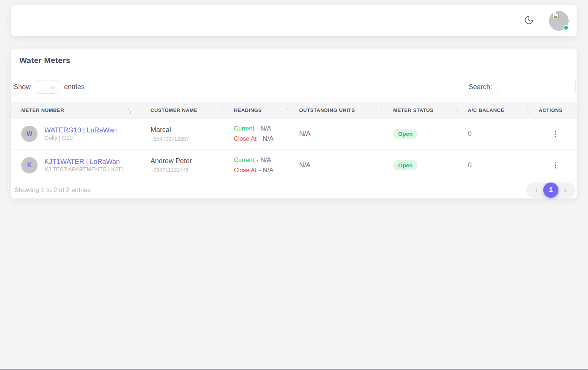 Image resolution: width=588 pixels, height=370 pixels. I want to click on customer-phone: +254700712207, so click(192, 139).